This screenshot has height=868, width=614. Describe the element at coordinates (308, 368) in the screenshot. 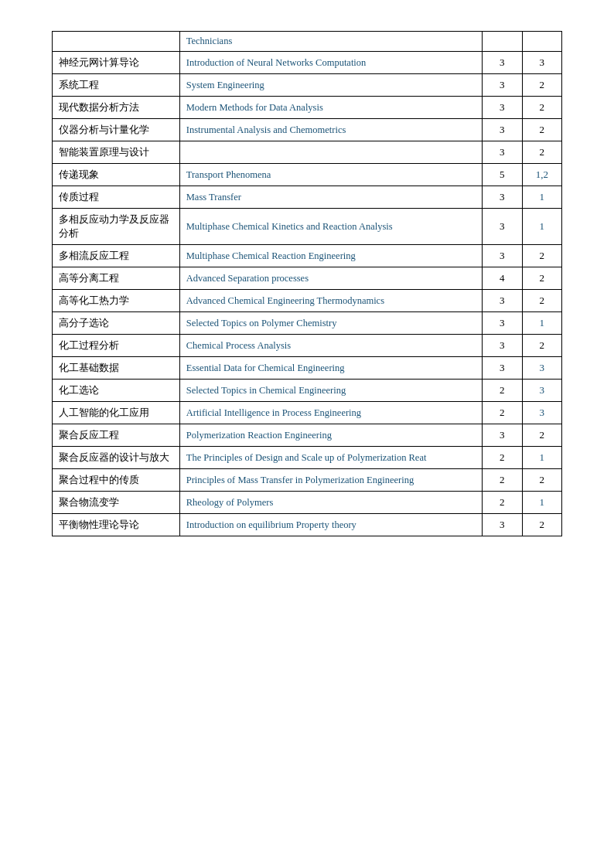

I see `table-row: 化工基础数据Essential Data for Chemical Engine…` at that location.